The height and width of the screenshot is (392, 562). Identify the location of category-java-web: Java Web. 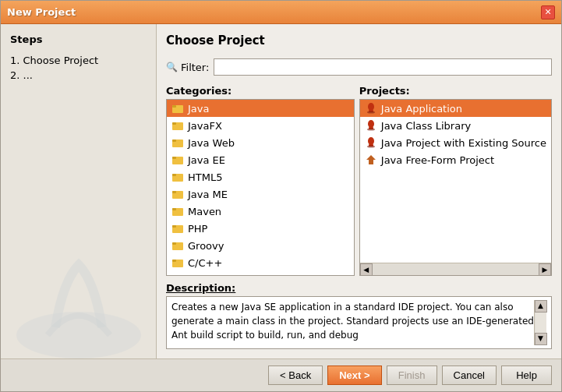
(260, 143).